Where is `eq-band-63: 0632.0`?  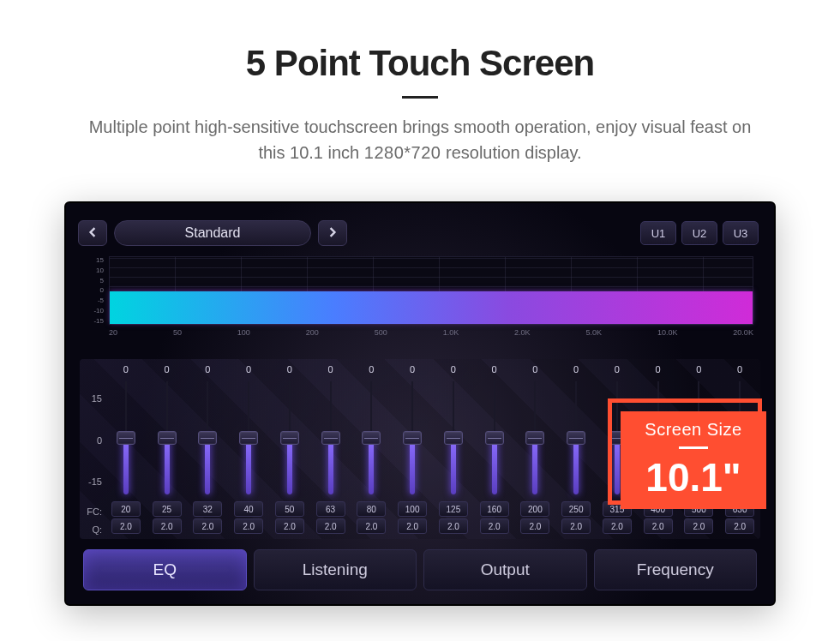 eq-band-63: 0632.0 is located at coordinates (331, 452).